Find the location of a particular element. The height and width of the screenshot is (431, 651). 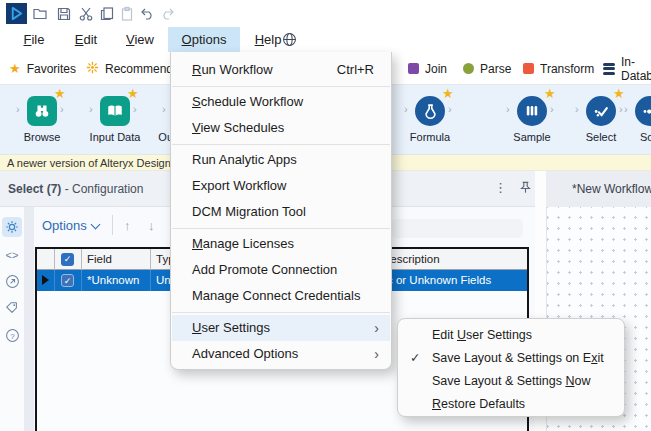

menu-item-run-workflow: Run Workflow Ctrl+R is located at coordinates (281, 70).